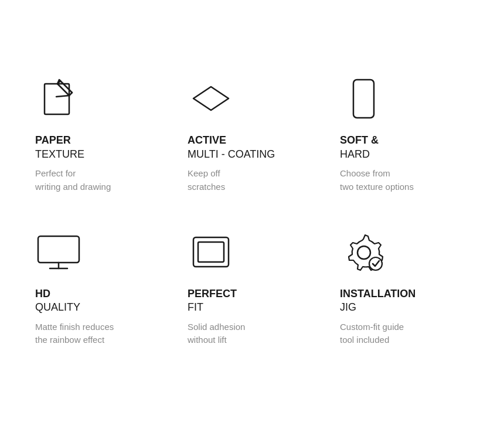  I want to click on phone-icon, so click(363, 98).